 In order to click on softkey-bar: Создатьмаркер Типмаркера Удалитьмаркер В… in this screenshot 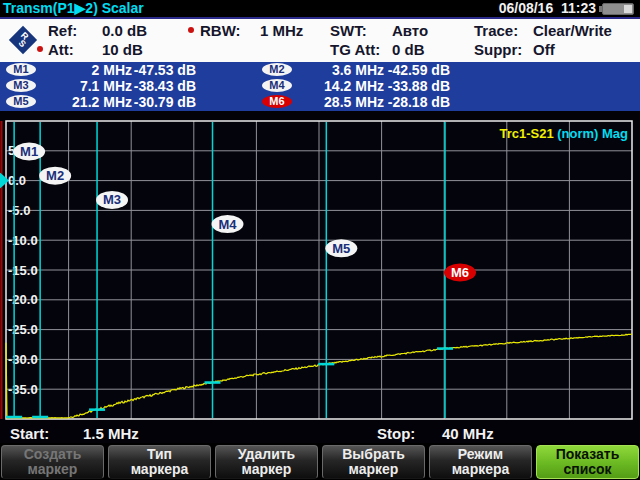, I will do `click(320, 462)`.